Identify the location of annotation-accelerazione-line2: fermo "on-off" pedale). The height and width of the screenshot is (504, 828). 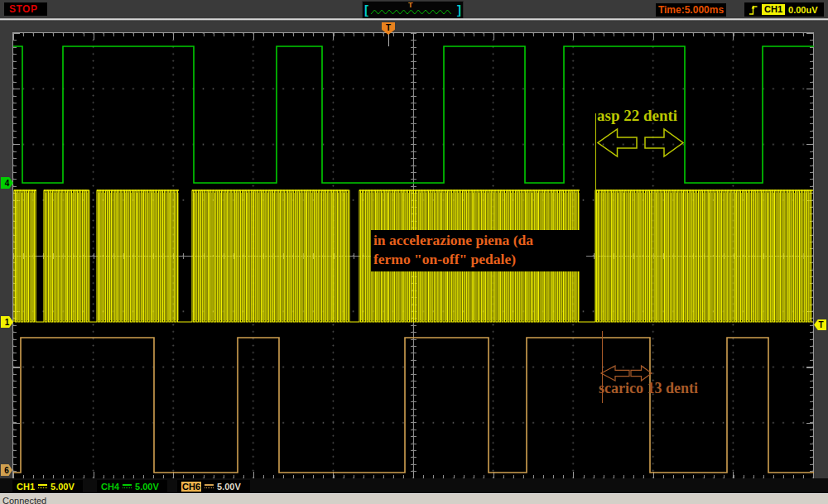
(479, 260).